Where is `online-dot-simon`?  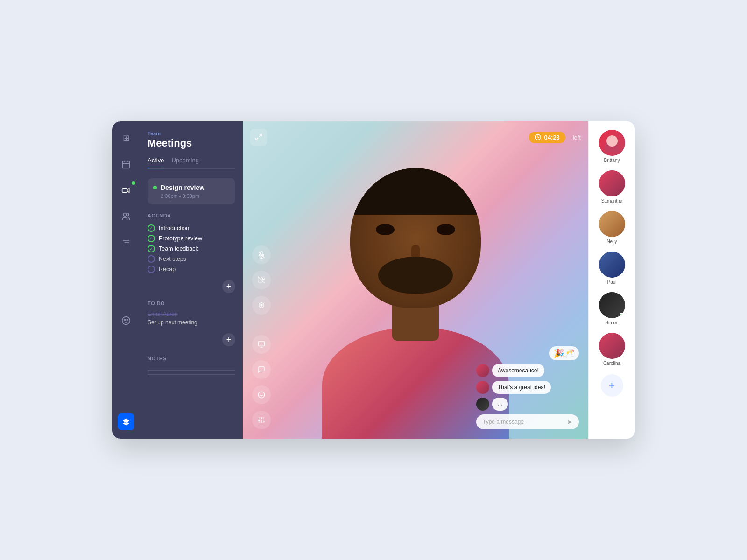
online-dot-simon is located at coordinates (622, 315).